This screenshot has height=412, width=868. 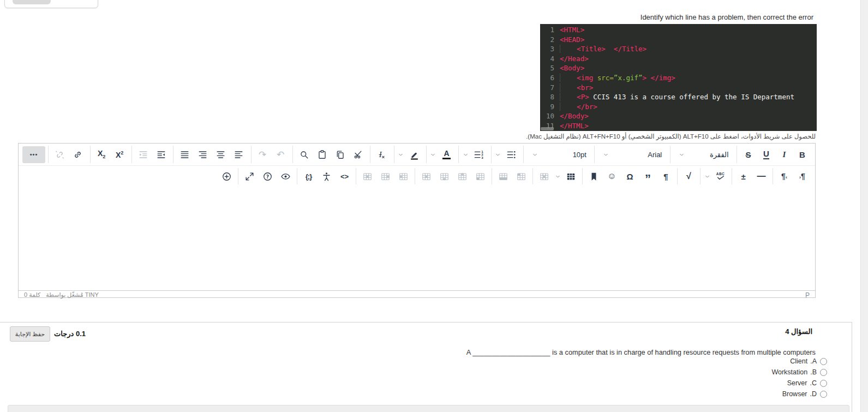 What do you see at coordinates (340, 155) in the screenshot?
I see `copy-button` at bounding box center [340, 155].